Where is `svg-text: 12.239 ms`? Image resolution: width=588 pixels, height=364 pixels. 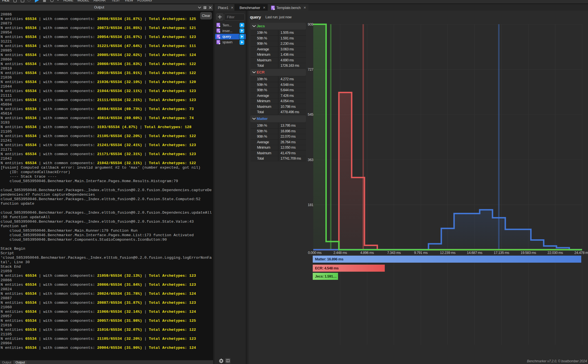
svg-text: 12.239 ms is located at coordinates (448, 253).